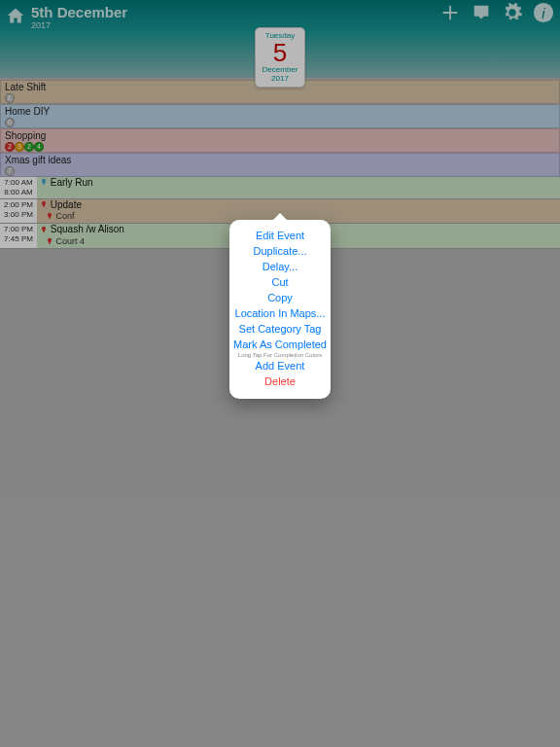  Describe the element at coordinates (280, 366) in the screenshot. I see `menu-add-event: Add Event` at that location.